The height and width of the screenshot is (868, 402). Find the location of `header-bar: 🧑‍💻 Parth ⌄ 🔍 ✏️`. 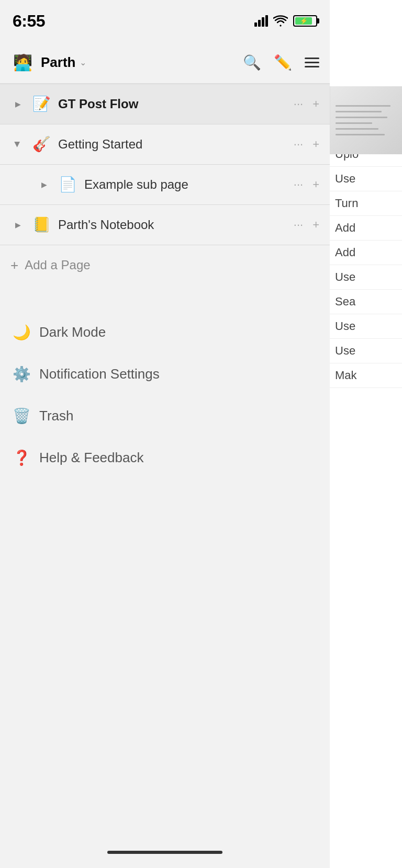

header-bar: 🧑‍💻 Parth ⌄ 🔍 ✏️ is located at coordinates (165, 63).